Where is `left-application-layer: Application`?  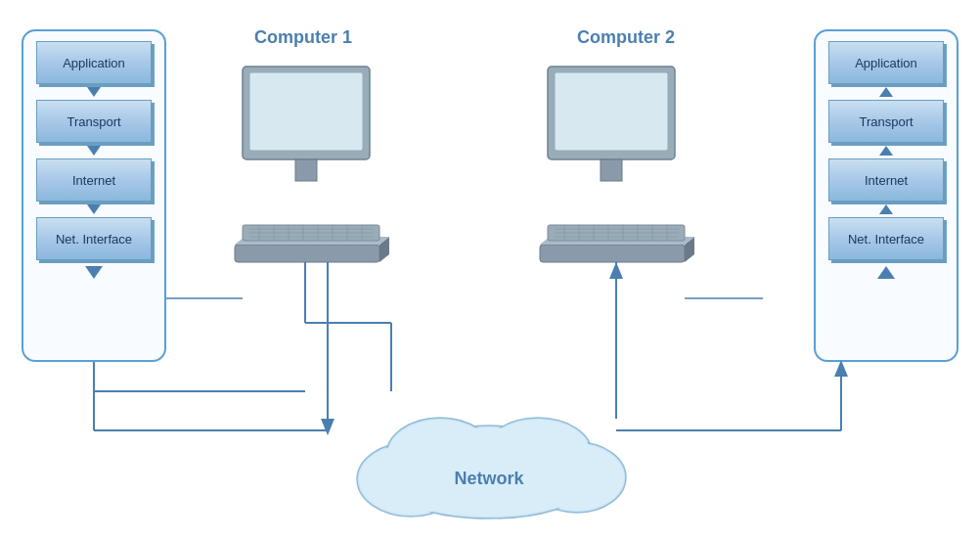
left-application-layer: Application is located at coordinates (94, 63).